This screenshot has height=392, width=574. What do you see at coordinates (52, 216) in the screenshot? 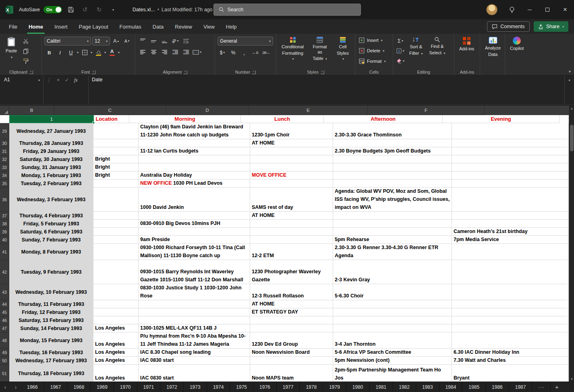
I see `cell-A37: Thursday, 4 February 1993` at bounding box center [52, 216].